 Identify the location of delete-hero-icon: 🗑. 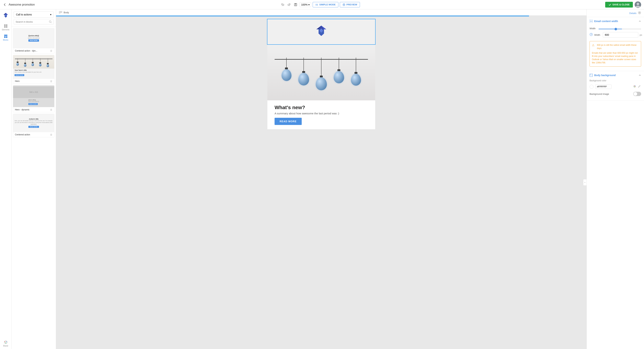
(51, 81).